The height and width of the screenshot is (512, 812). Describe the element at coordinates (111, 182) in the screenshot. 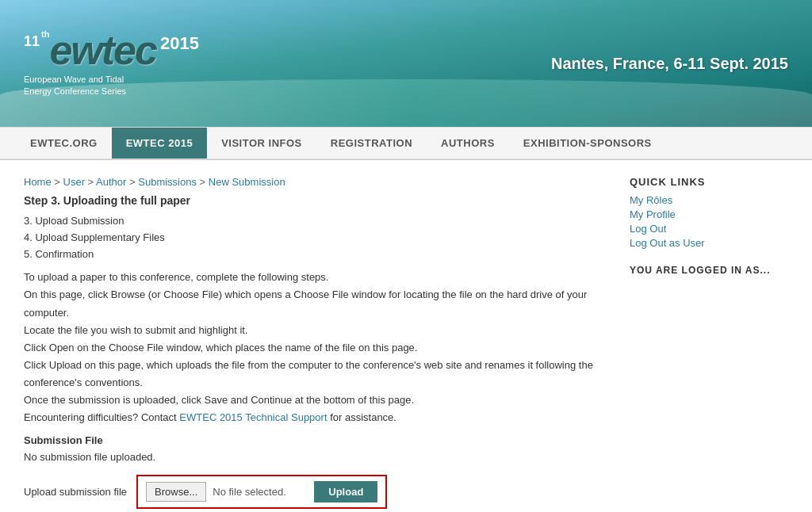

I see `breadcrumb-author: Author` at that location.